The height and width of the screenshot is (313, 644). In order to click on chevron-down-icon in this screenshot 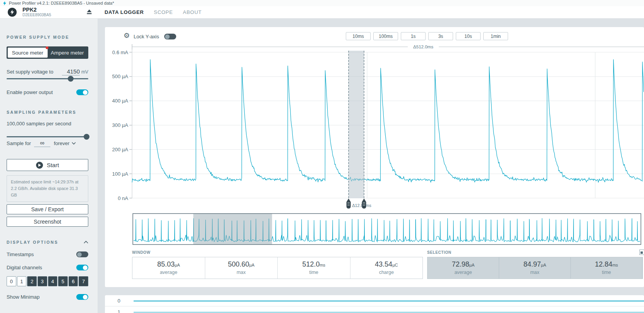, I will do `click(74, 143)`.